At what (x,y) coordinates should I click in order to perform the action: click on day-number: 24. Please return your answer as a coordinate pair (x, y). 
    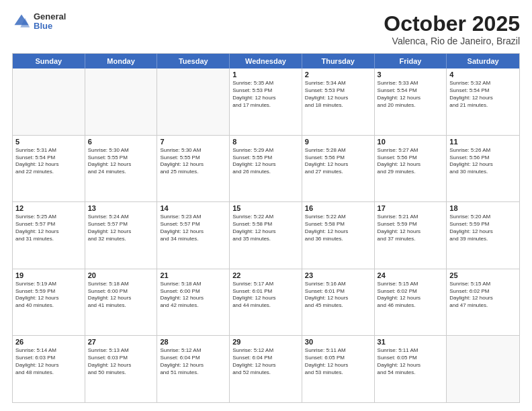
    Looking at the image, I should click on (411, 275).